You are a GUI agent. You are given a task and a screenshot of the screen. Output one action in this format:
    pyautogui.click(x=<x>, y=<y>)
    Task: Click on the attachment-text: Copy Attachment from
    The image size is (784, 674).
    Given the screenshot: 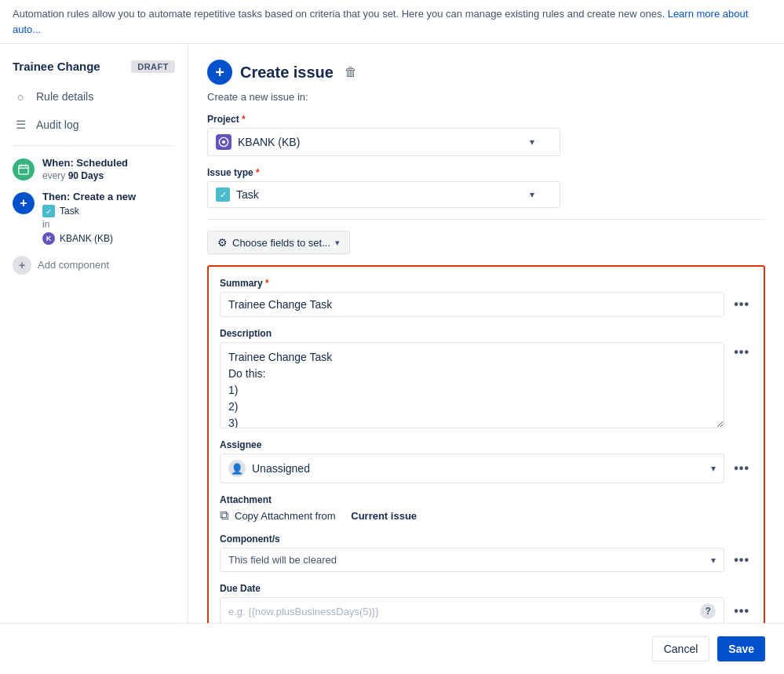 What is the action you would take?
    pyautogui.click(x=286, y=516)
    